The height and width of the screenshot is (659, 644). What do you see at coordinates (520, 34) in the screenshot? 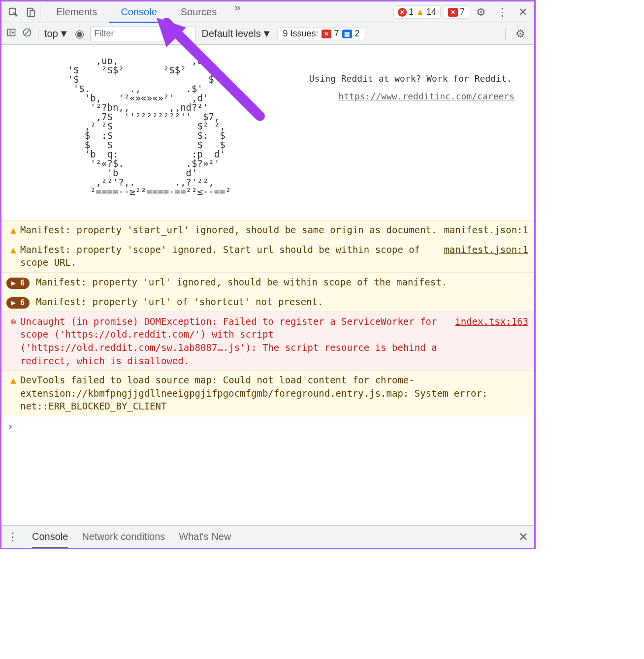
I see `console-settings-icon: ⚙` at bounding box center [520, 34].